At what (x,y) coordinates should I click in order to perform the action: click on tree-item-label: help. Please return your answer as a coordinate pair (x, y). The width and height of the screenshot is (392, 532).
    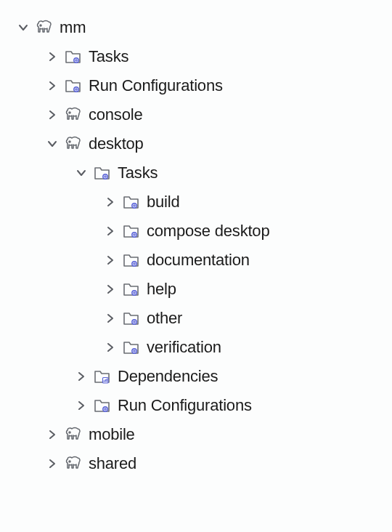
    Looking at the image, I should click on (161, 289).